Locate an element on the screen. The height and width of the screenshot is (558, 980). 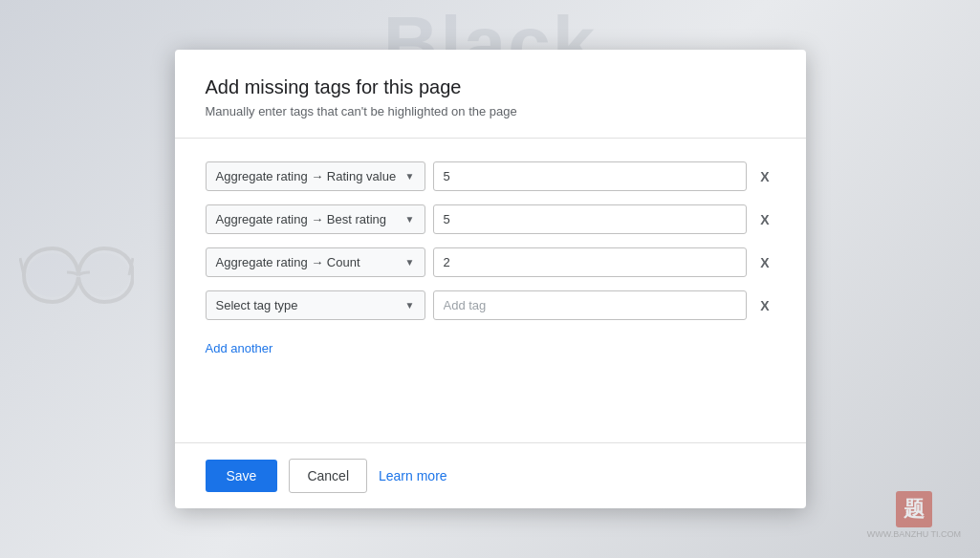
watermark-logo: 题 is located at coordinates (914, 509).